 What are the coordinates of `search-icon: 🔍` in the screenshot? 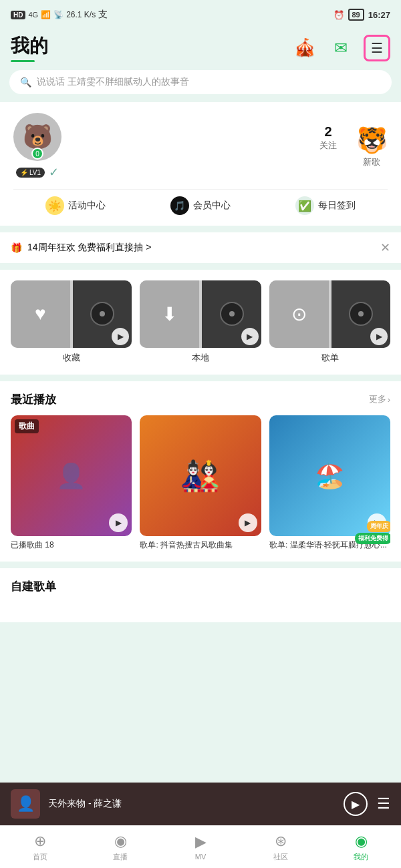 It's located at (25, 82).